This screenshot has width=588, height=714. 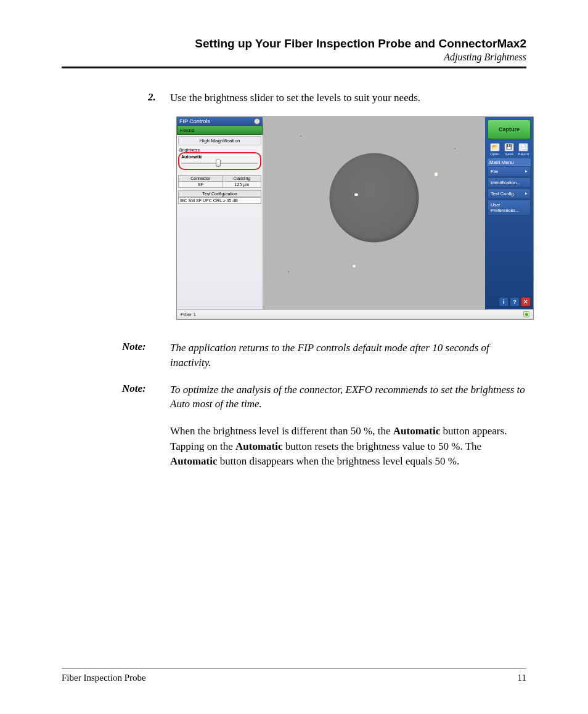 What do you see at coordinates (294, 676) in the screenshot?
I see `page-footer: Fiber Inspection Probe 11` at bounding box center [294, 676].